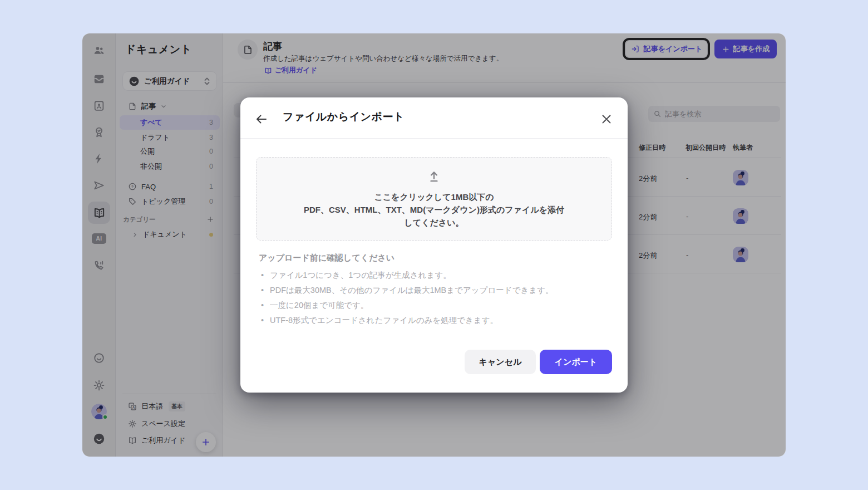 The width and height of the screenshot is (868, 490). Describe the element at coordinates (434, 298) in the screenshot. I see `upload-checklist: ファイル1つにつき、1つの記事が生成されます。 PDFは最大30MB、その他のフ…` at that location.